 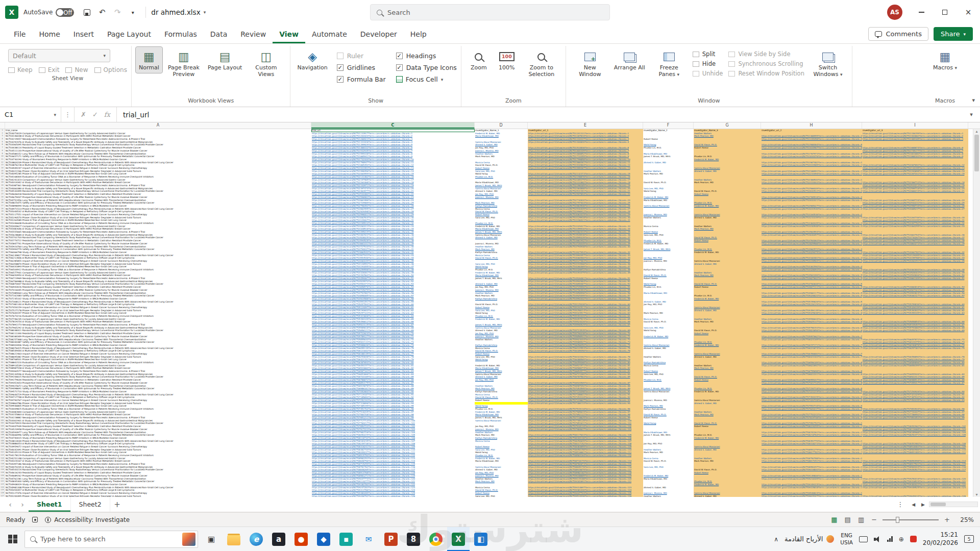 What do you see at coordinates (861, 519) in the screenshot?
I see `page-break-shortcut-icon: ▥` at bounding box center [861, 519].